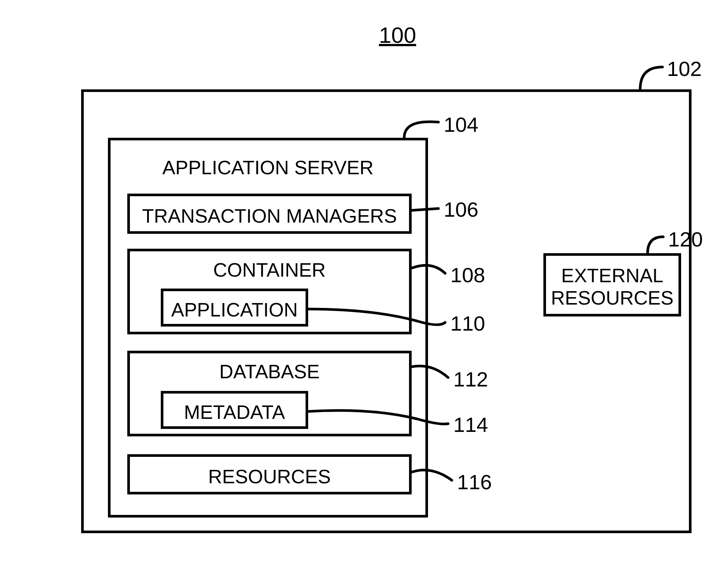 This screenshot has height=573, width=728. What do you see at coordinates (269, 270) in the screenshot?
I see `container-label: CONTAINER` at bounding box center [269, 270].